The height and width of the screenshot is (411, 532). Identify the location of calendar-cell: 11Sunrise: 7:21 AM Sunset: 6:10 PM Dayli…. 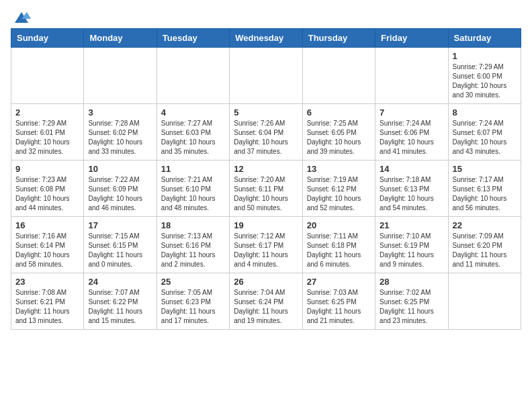
(193, 189).